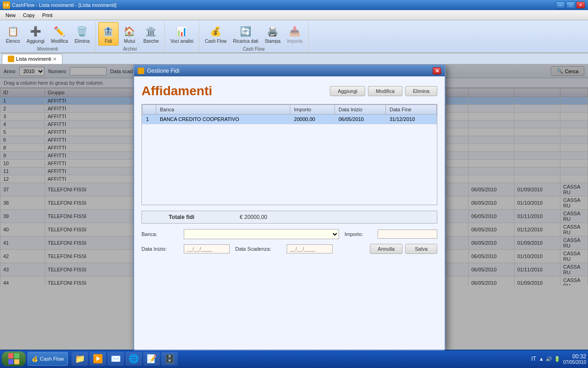  I want to click on modal-row-importo: 20000,00, so click(312, 120).